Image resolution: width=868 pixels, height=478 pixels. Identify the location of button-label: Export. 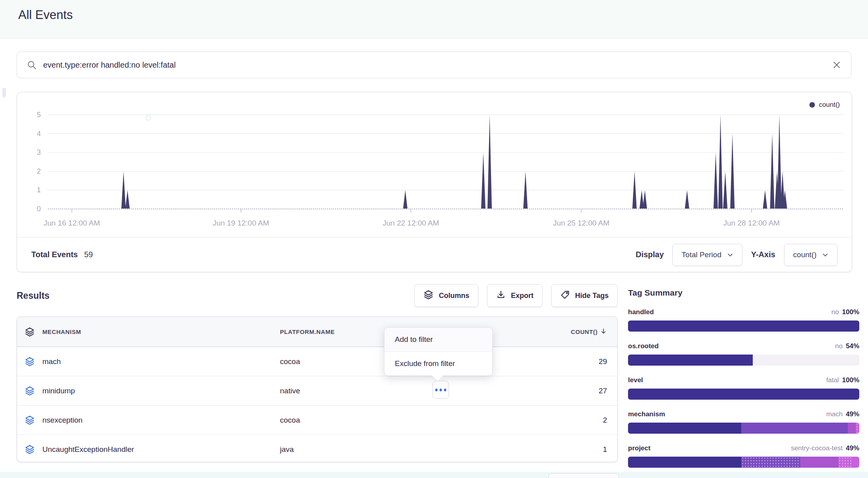
(522, 296).